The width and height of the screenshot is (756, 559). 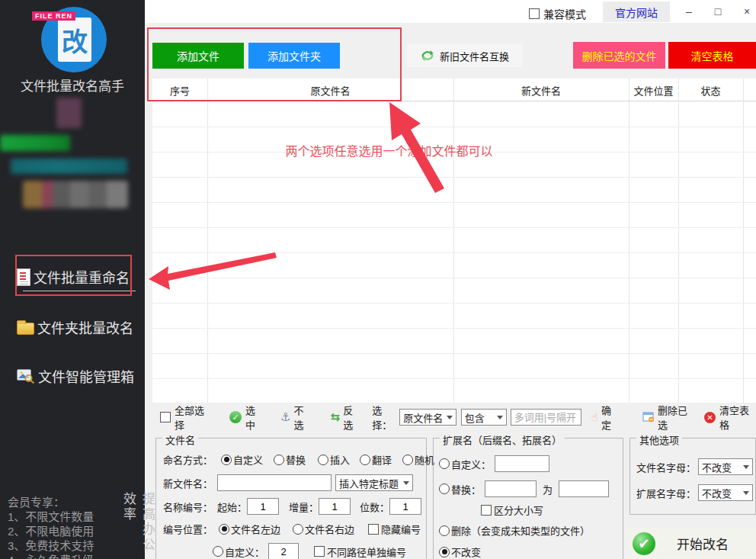 I want to click on custom-position-label: 自定义：, so click(x=245, y=552).